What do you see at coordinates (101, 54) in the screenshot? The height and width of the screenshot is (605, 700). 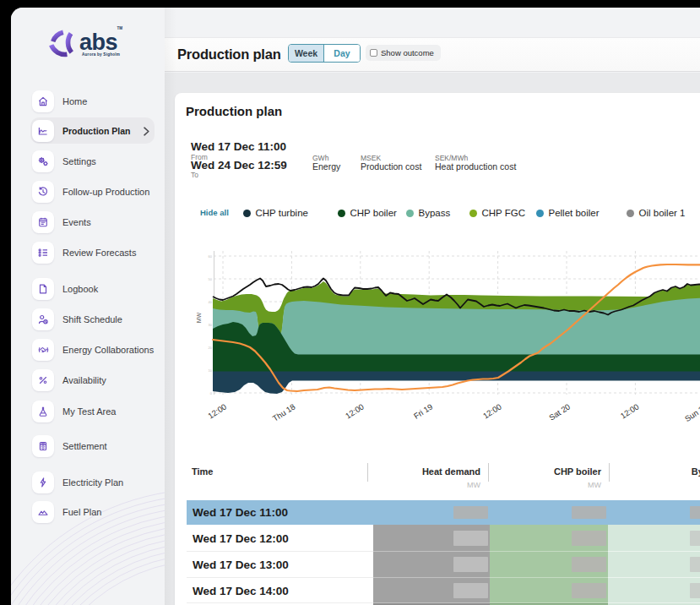 I see `svg-text: Aurora by Sigholm` at bounding box center [101, 54].